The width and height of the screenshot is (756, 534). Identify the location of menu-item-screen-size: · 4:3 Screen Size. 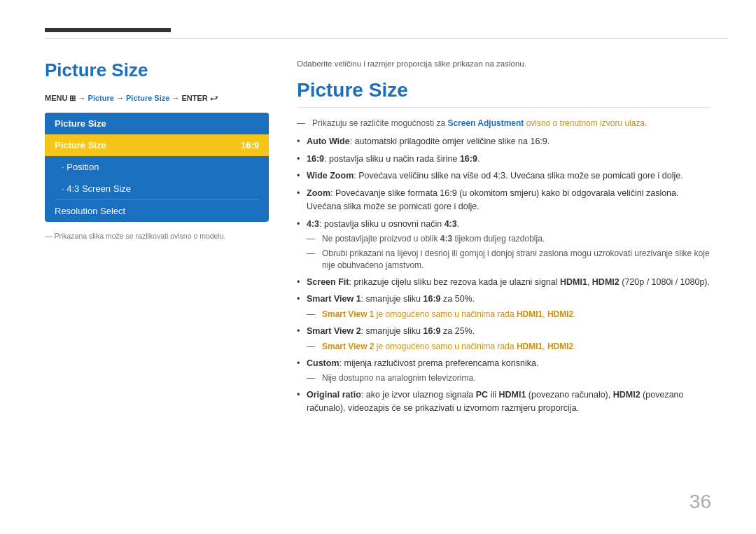
(157, 189).